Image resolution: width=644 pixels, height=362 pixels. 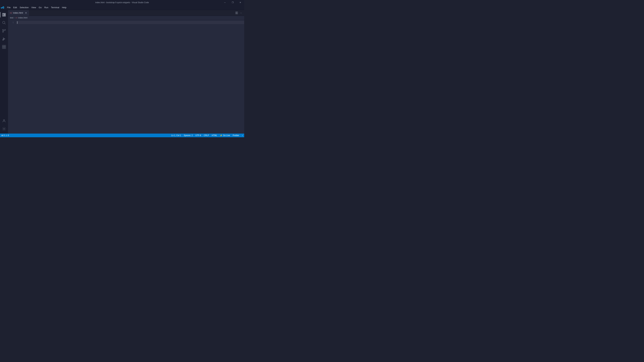 What do you see at coordinates (226, 135) in the screenshot?
I see `go-live-label: Go Live` at bounding box center [226, 135].